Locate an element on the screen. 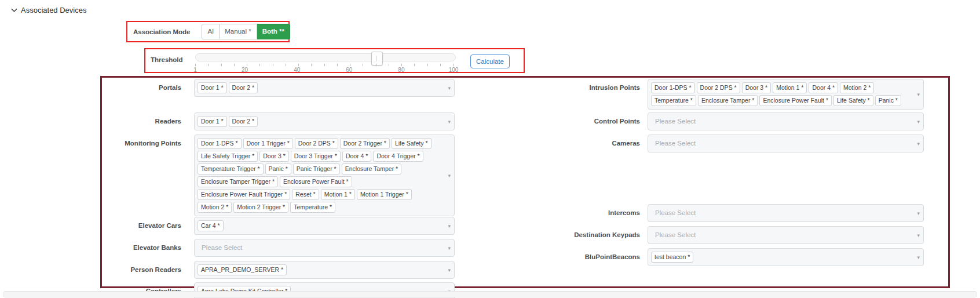 The width and height of the screenshot is (980, 298). field-label-control-points: Control Points is located at coordinates (594, 118).